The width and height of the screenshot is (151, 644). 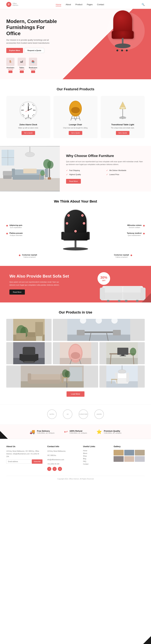 What do you see at coordinates (16, 225) in the screenshot?
I see `think-f1-title: Adipiscing quis` at bounding box center [16, 225].